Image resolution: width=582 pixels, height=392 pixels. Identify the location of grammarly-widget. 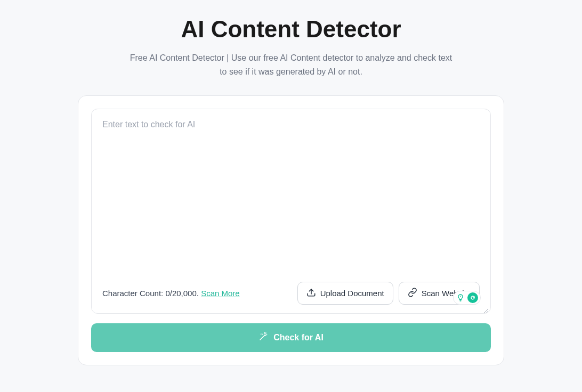
(467, 298).